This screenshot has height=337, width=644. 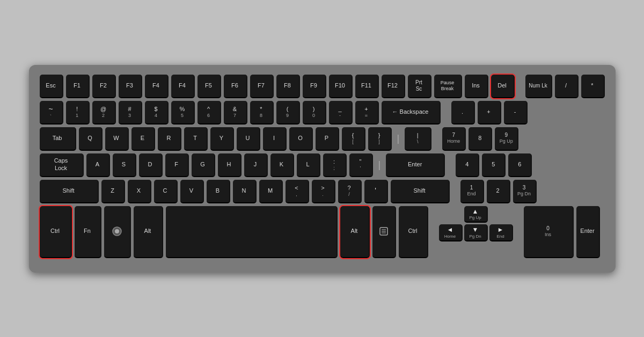 What do you see at coordinates (248, 139) in the screenshot?
I see `key-u: U` at bounding box center [248, 139].